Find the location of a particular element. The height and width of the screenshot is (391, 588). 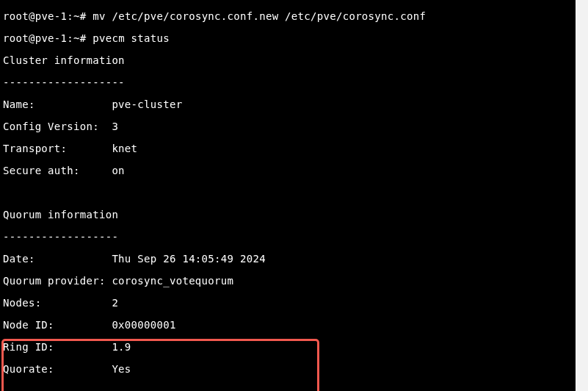

kv-line: Name: pve-cluster is located at coordinates (288, 104).